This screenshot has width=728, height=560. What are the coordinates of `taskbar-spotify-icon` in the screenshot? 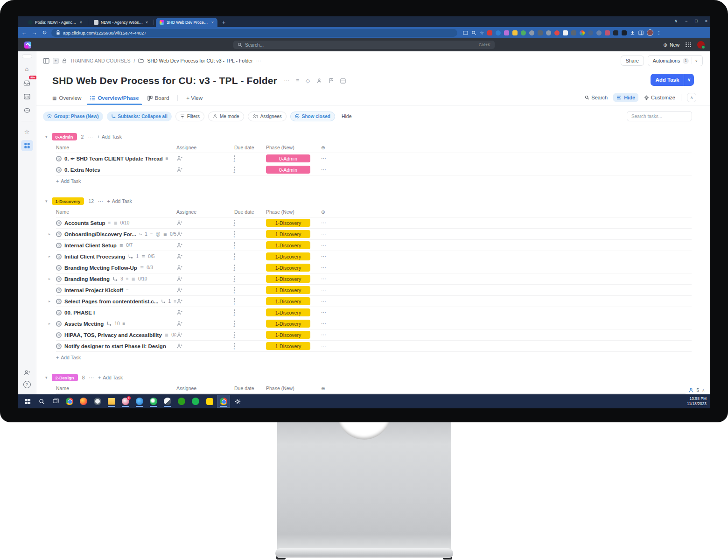 It's located at (196, 401).